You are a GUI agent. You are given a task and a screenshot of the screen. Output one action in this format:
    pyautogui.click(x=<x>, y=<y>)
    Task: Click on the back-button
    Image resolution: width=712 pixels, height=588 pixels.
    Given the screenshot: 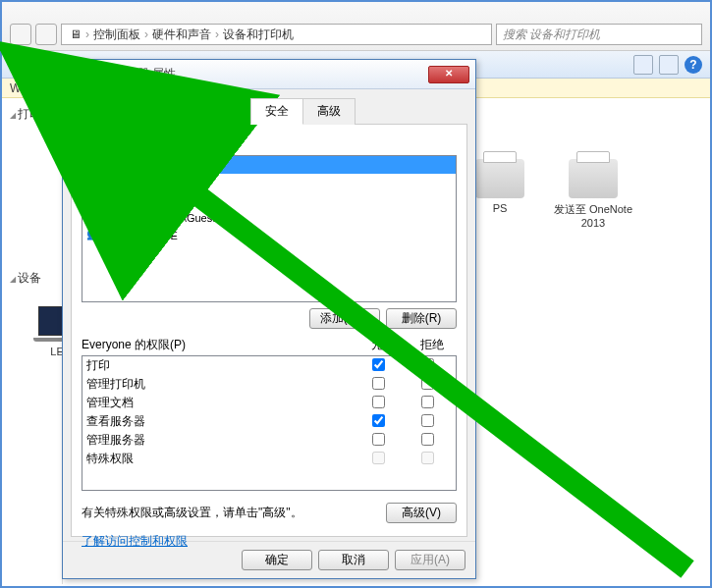 What is the action you would take?
    pyautogui.click(x=21, y=34)
    